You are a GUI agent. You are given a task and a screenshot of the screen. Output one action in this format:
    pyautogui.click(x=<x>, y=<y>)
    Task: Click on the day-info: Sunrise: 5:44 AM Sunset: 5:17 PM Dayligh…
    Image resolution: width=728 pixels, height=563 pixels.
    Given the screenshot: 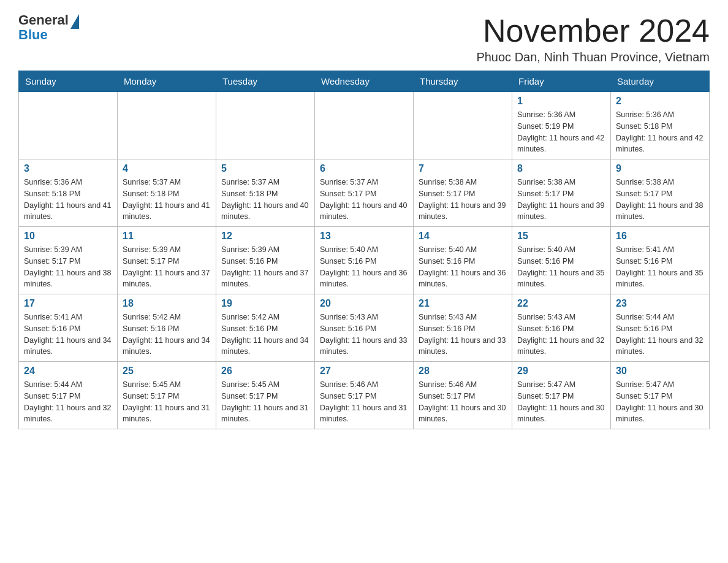 What is the action you would take?
    pyautogui.click(x=68, y=402)
    